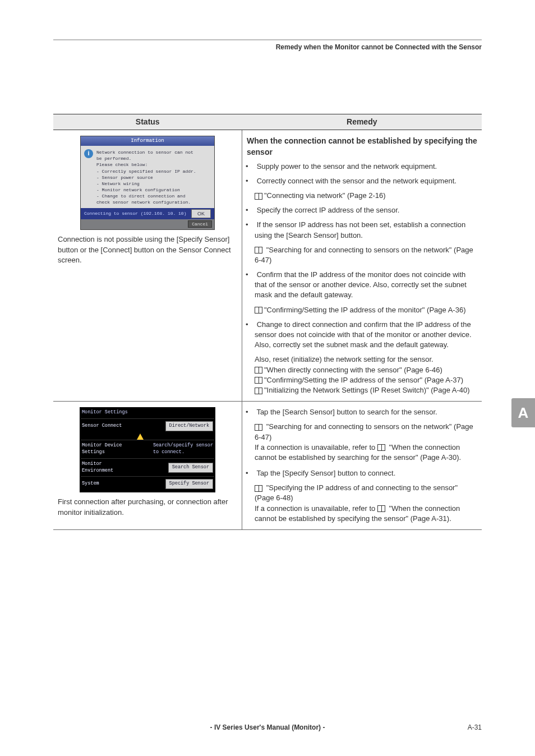 This screenshot has height=756, width=535. Describe the element at coordinates (268, 465) in the screenshot. I see `table-row: Monitor Settings Sensor Connect Direct/N…` at that location.